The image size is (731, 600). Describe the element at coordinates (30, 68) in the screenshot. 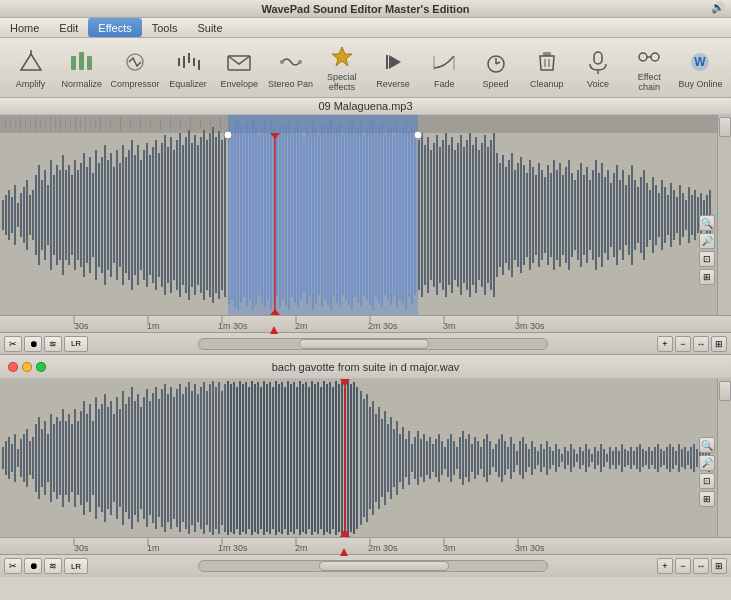

I see `toolbar-btn-amplify: Amplify` at that location.